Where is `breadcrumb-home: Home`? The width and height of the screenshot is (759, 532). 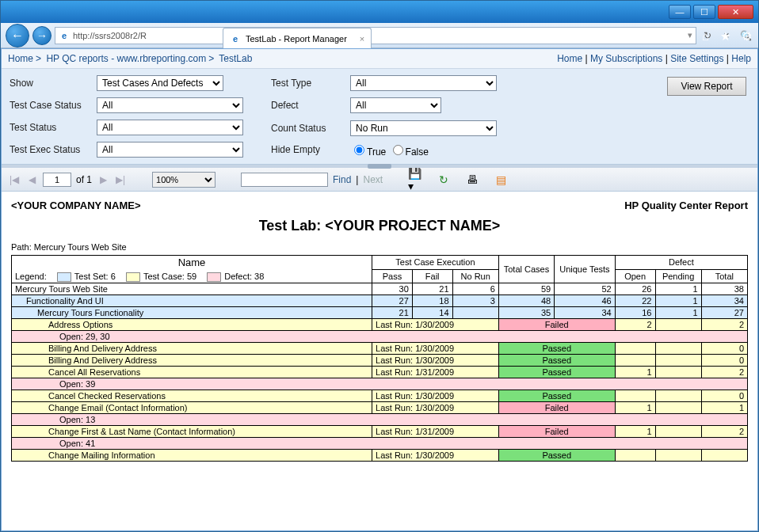
breadcrumb-home: Home is located at coordinates (21, 59).